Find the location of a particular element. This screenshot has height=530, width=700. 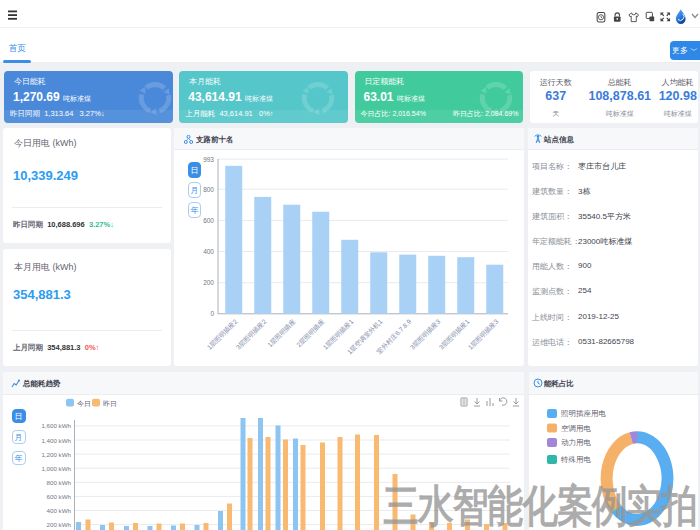

svg-text: 400 kWh is located at coordinates (60, 510).